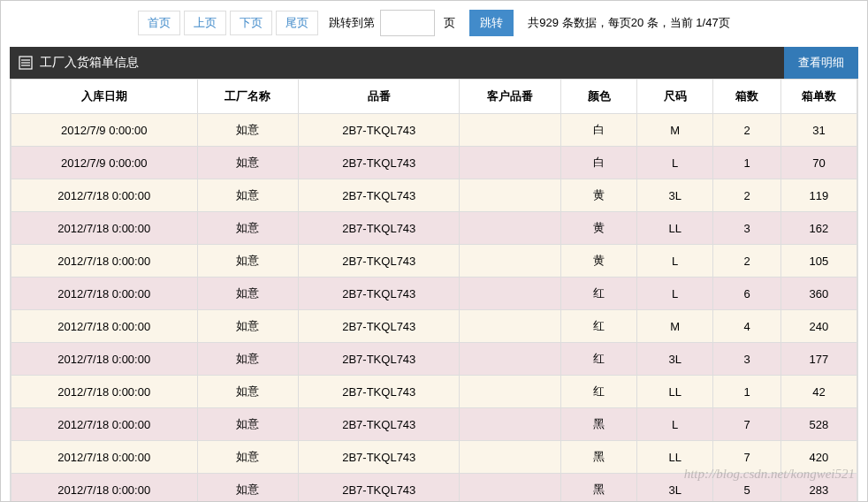 The height and width of the screenshot is (502, 868). Describe the element at coordinates (435, 293) in the screenshot. I see `table-row: 2012/7/18 0:00:00如意2B7-TKQL743红L6360` at that location.